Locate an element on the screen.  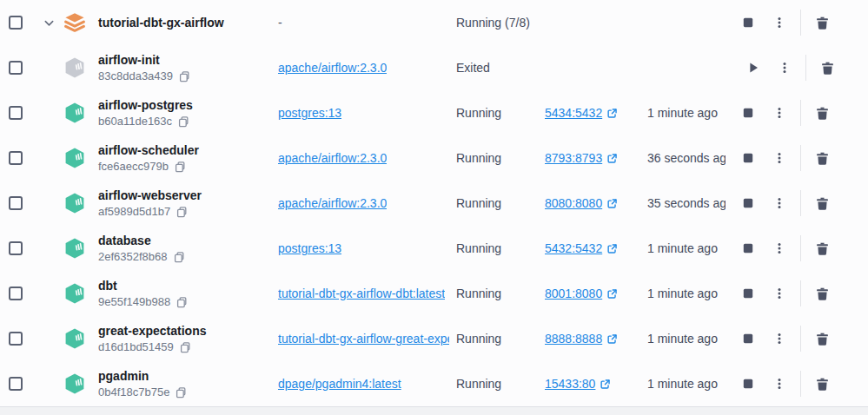
image-link: dpage/pgadmin4:latest is located at coordinates (340, 384).